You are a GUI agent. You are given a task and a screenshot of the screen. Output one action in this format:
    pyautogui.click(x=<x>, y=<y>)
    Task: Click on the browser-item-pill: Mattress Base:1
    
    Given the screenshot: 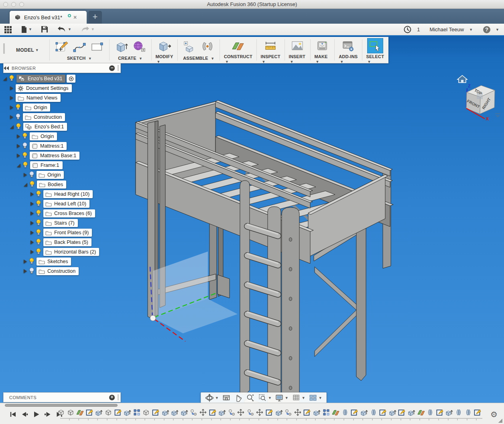 What is the action you would take?
    pyautogui.click(x=55, y=156)
    